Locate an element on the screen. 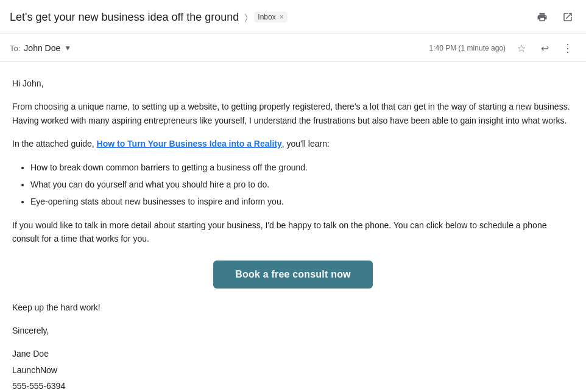  paragraph2-suffix: , you'll learn: is located at coordinates (306, 144).